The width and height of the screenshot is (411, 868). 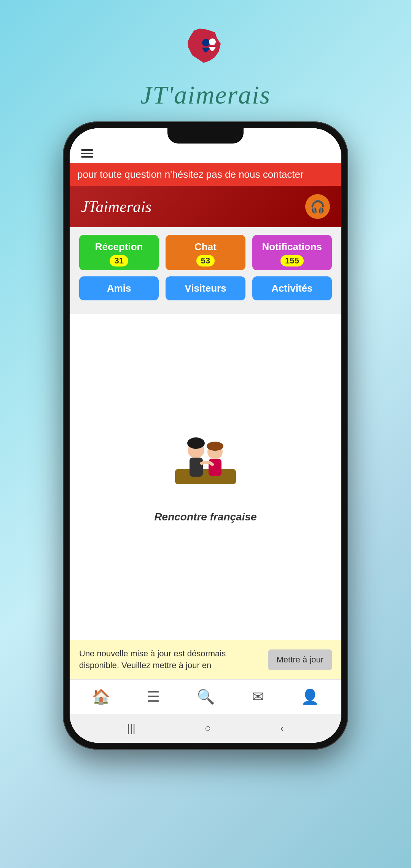 What do you see at coordinates (206, 95) in the screenshot?
I see `app-name: JT'aimerais` at bounding box center [206, 95].